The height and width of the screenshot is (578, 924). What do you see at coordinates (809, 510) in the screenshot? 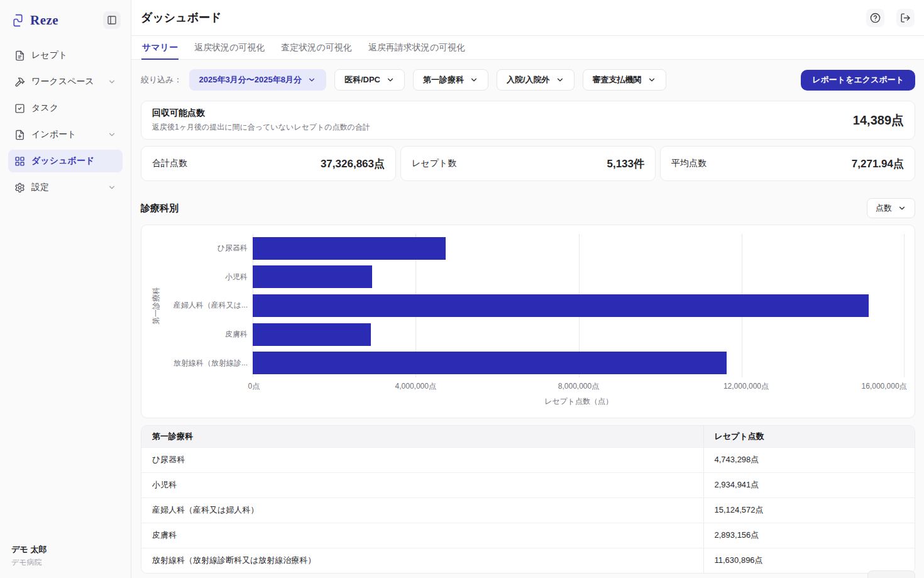
I see `cell-points: 15,124,572点` at bounding box center [809, 510].